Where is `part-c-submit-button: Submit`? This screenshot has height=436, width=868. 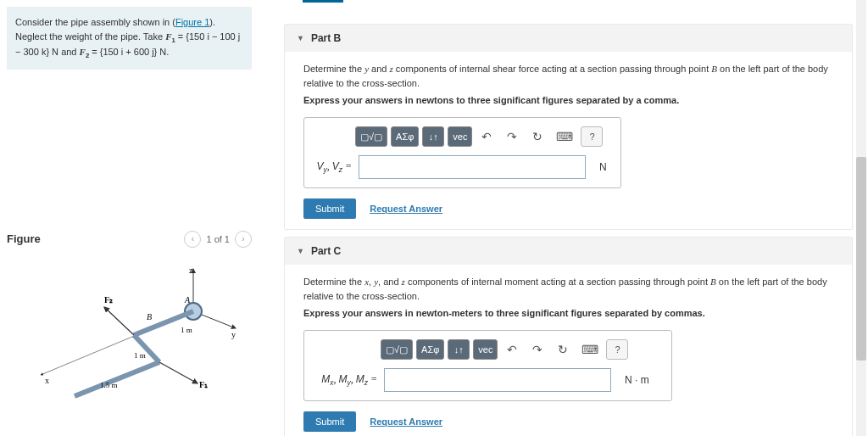
part-c-submit-button: Submit is located at coordinates (330, 422).